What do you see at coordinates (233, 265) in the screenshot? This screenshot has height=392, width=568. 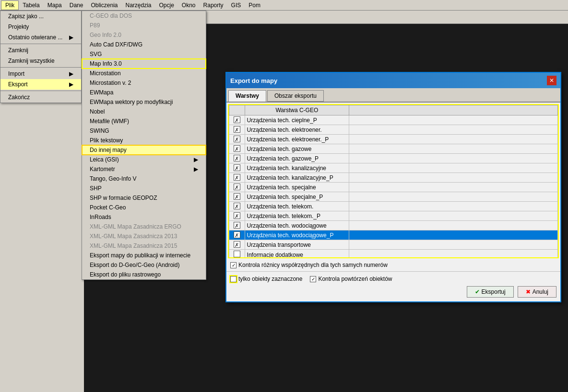 I see `kontrola-roznicy-checkbox: ✓` at bounding box center [233, 265].